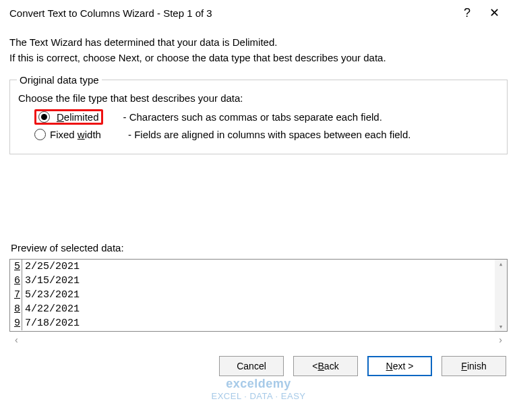 The height and width of the screenshot is (420, 517). I want to click on delimited-highlight: Delimited, so click(69, 117).